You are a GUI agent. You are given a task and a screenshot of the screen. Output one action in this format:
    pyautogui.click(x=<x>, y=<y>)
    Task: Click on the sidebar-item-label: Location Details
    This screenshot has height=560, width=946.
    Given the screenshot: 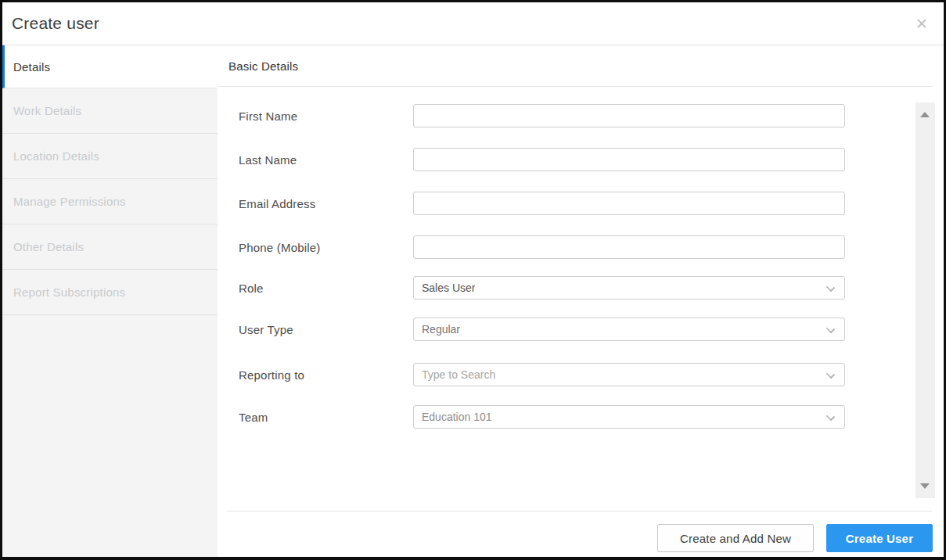 What is the action you would take?
    pyautogui.click(x=56, y=156)
    